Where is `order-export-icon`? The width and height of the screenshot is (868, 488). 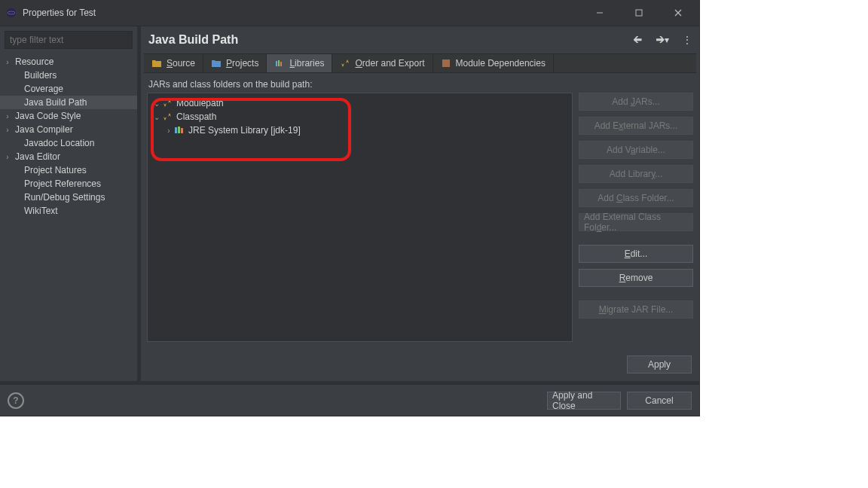 order-export-icon is located at coordinates (345, 63).